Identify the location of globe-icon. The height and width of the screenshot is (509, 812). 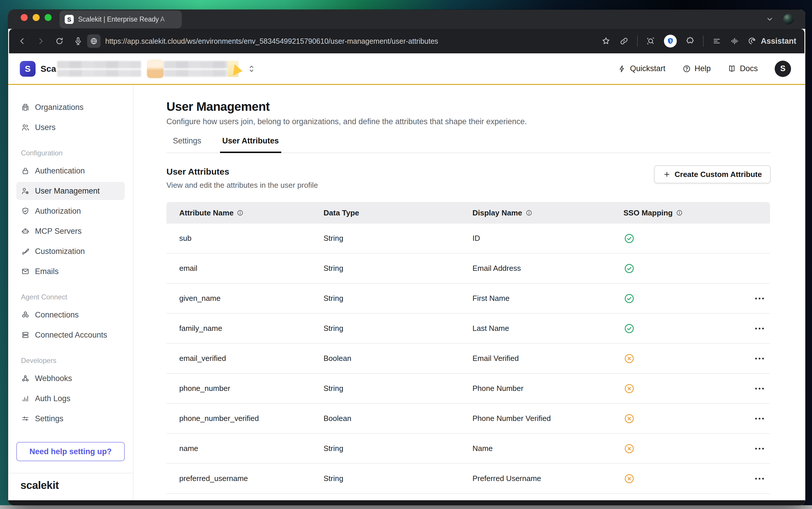
(94, 41).